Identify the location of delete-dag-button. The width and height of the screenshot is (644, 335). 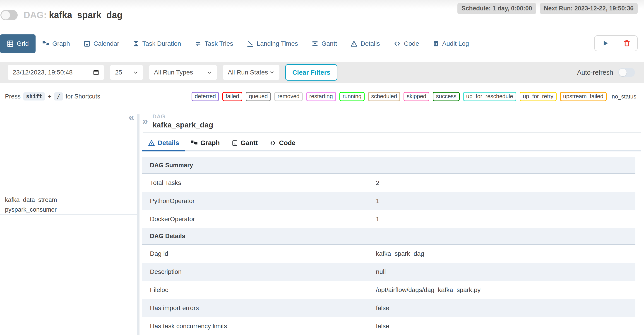
(626, 43).